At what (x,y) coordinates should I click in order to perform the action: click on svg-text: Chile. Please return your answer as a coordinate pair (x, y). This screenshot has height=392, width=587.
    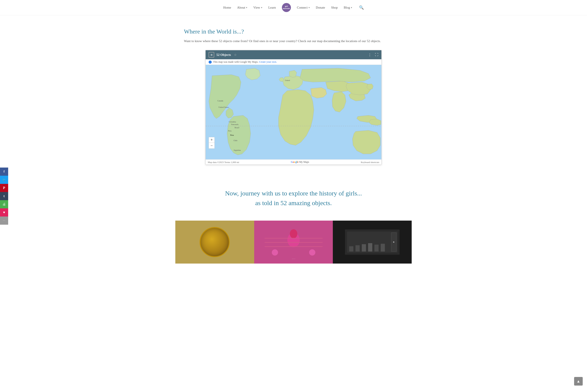
    Looking at the image, I should click on (236, 140).